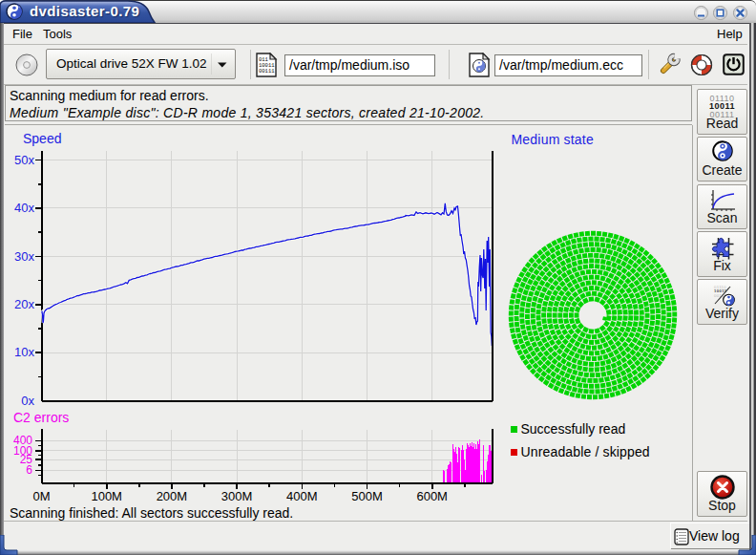 The image size is (756, 555). What do you see at coordinates (28, 401) in the screenshot?
I see `svg-text: 0x` at bounding box center [28, 401].